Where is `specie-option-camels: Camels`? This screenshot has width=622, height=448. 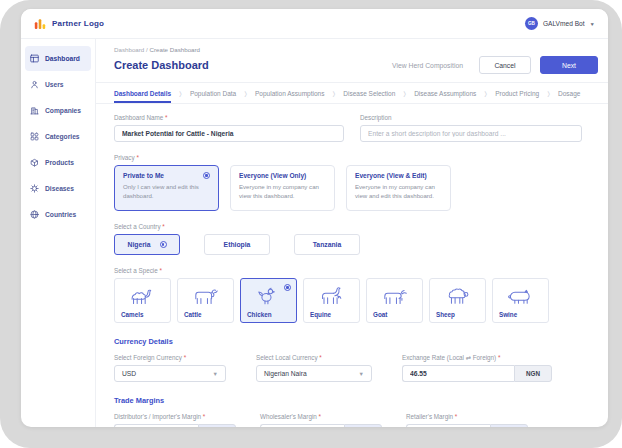 specie-option-camels: Camels is located at coordinates (142, 300).